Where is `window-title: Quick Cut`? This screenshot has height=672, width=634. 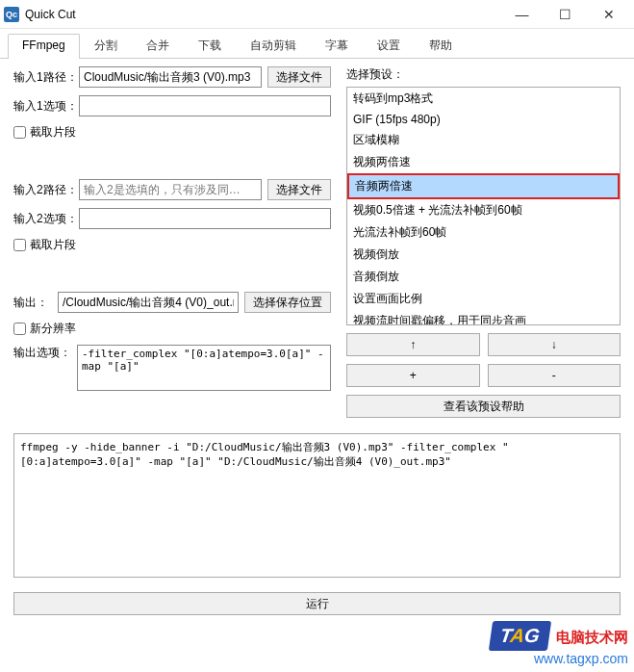
window-title: Quick Cut is located at coordinates (263, 14).